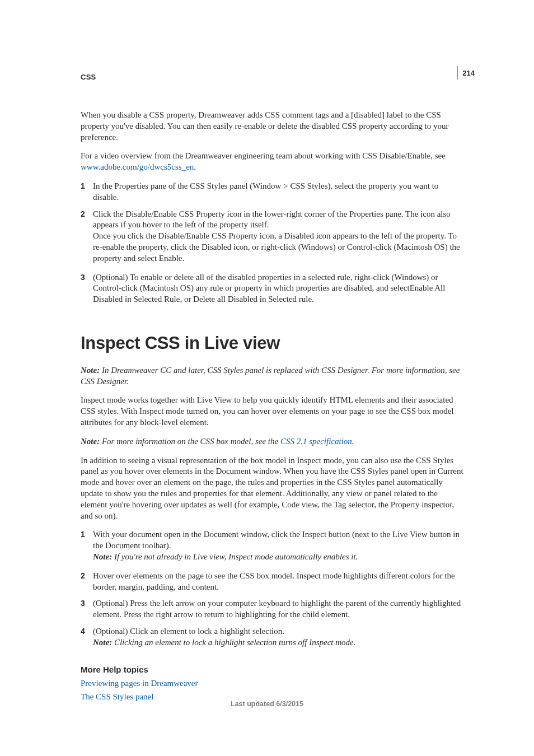 The image size is (534, 756). Describe the element at coordinates (235, 642) in the screenshot. I see `note-body: Clicking an element to lock a highlight …` at that location.